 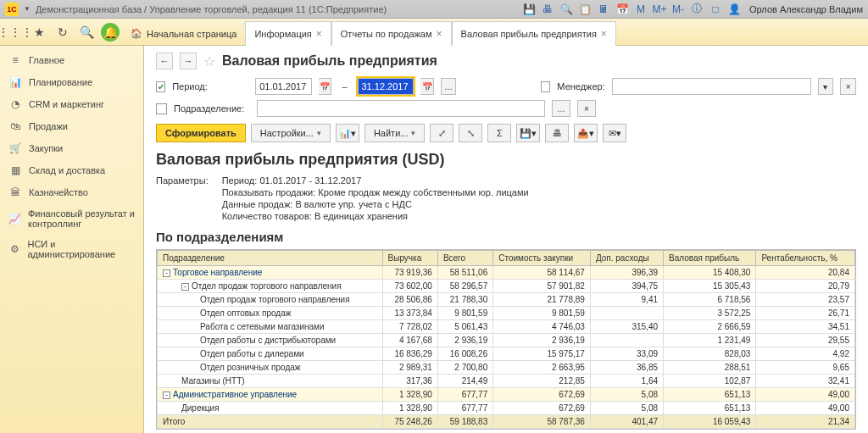 What do you see at coordinates (288, 34) in the screenshot?
I see `tab-info: Информация ×` at bounding box center [288, 34].